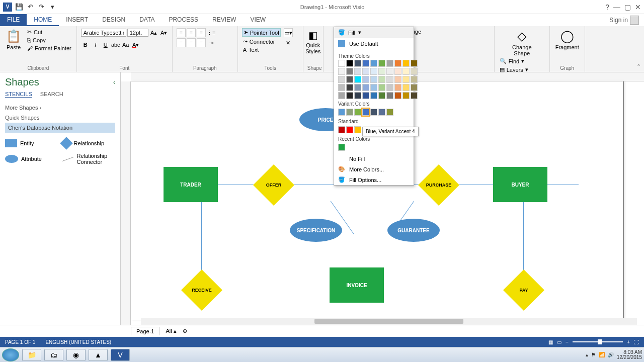 Image resolution: width=644 pixels, height=362 pixels. What do you see at coordinates (374, 33) in the screenshot?
I see `fill-button-header: 🪣 Fill ▾` at bounding box center [374, 33].